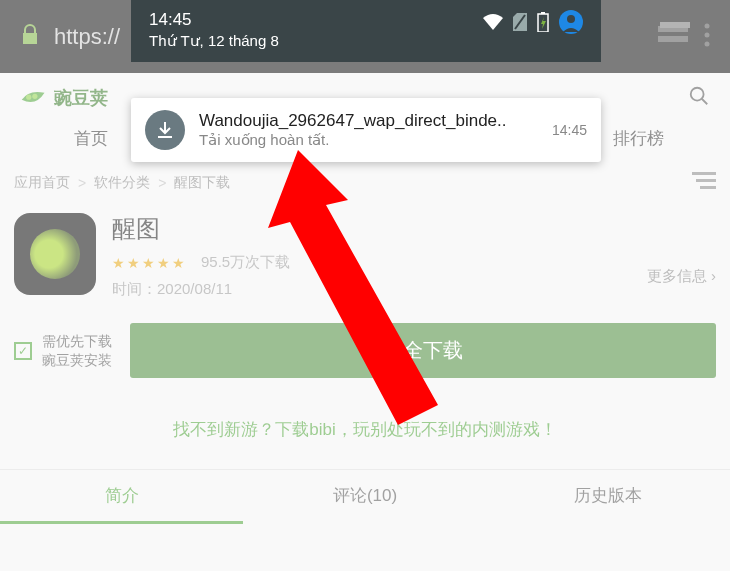  What do you see at coordinates (64, 98) in the screenshot?
I see `wandoujia-logo: 豌豆荚` at bounding box center [64, 98].